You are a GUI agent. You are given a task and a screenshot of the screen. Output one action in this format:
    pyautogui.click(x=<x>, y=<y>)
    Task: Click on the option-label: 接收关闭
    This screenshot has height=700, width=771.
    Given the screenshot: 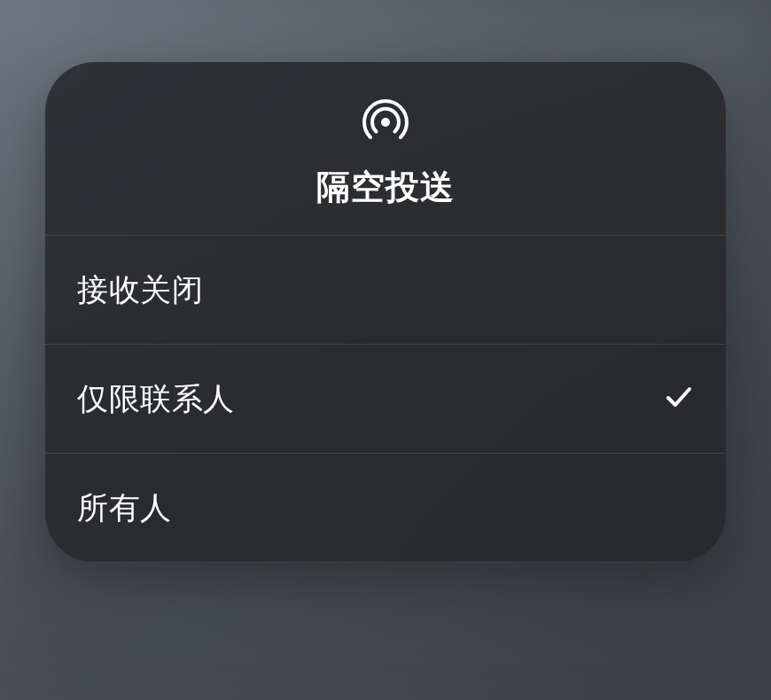 What is the action you would take?
    pyautogui.click(x=140, y=291)
    